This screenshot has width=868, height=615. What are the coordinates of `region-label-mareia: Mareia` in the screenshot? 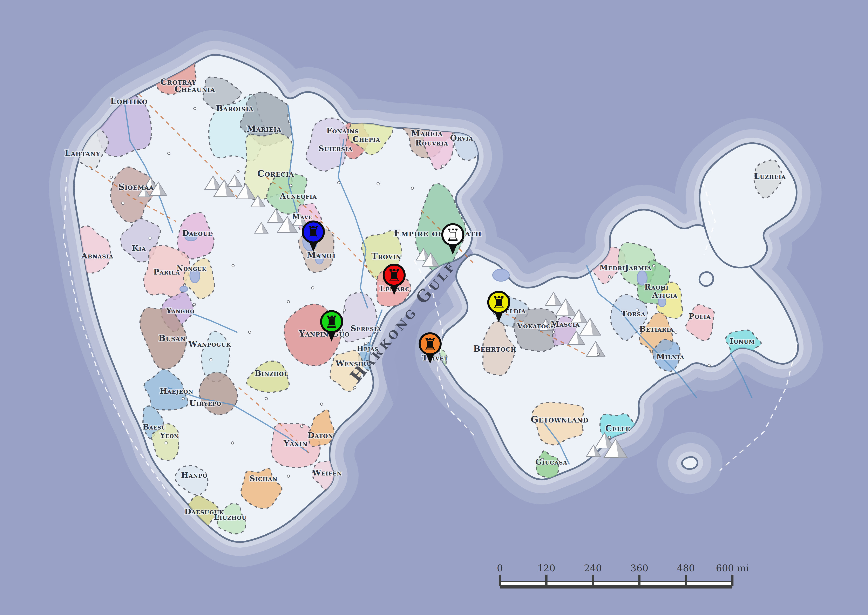 It's located at (427, 133).